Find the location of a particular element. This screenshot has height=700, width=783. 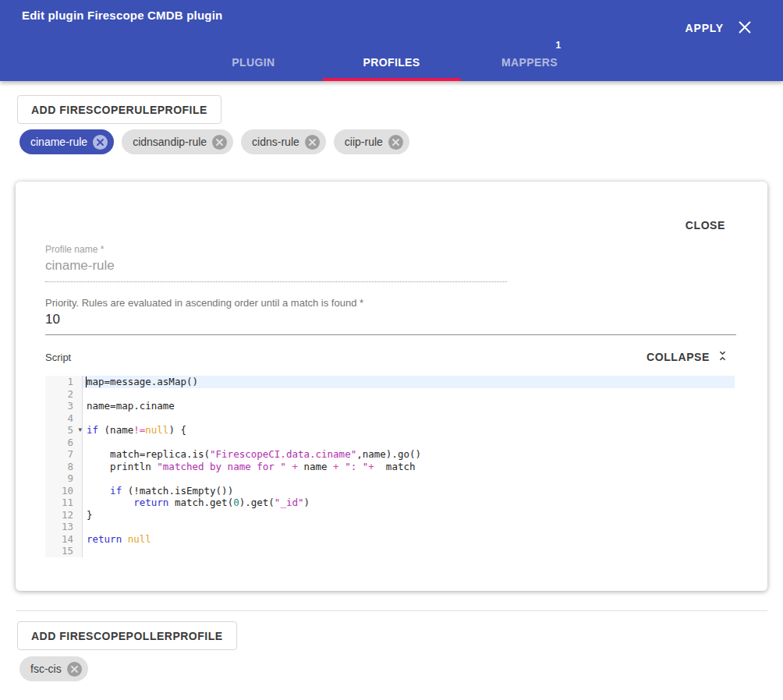

tab-mappers-label: MAPPERS is located at coordinates (530, 62).